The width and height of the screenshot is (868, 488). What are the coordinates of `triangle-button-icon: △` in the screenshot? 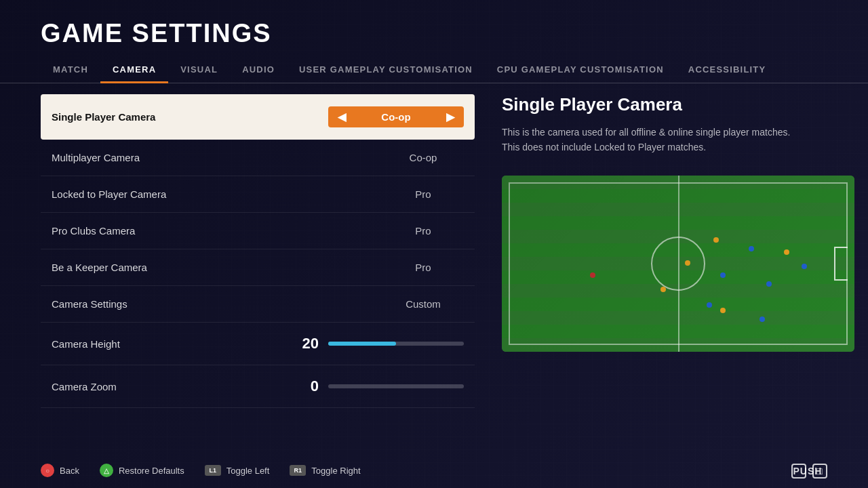 It's located at (106, 470).